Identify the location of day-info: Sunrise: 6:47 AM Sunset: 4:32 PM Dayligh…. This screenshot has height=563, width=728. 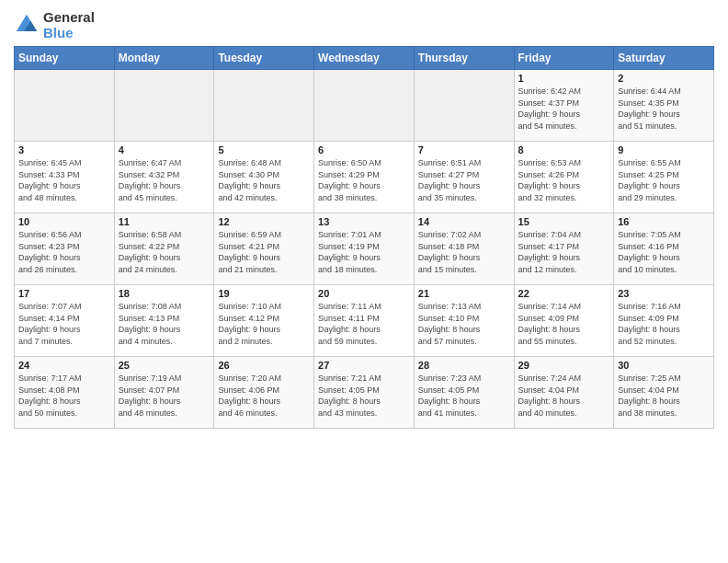
(165, 180).